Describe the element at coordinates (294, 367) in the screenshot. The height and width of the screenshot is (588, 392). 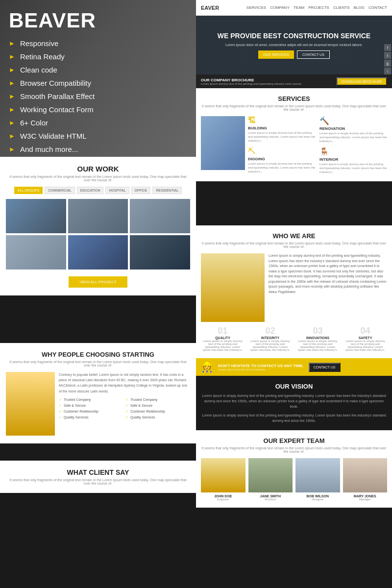
I see `cta-bar: 👷 DON'T HESITATE TO CONTACT US ANY TIME.…` at that location.